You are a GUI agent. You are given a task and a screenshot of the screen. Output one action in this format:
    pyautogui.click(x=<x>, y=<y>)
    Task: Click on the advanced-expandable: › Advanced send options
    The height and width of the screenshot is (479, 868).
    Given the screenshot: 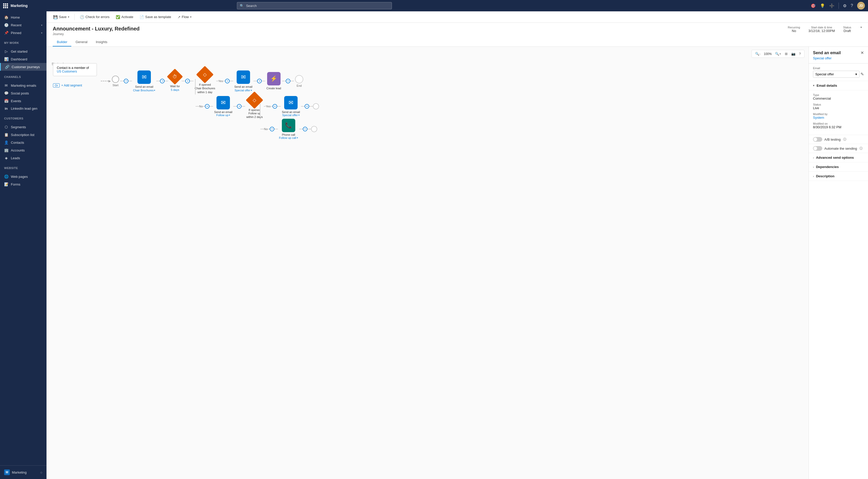 What is the action you would take?
    pyautogui.click(x=838, y=158)
    